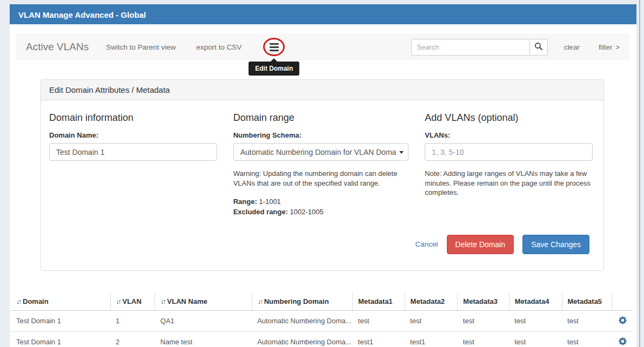 The width and height of the screenshot is (644, 347). What do you see at coordinates (480, 47) in the screenshot?
I see `search-group` at bounding box center [480, 47].